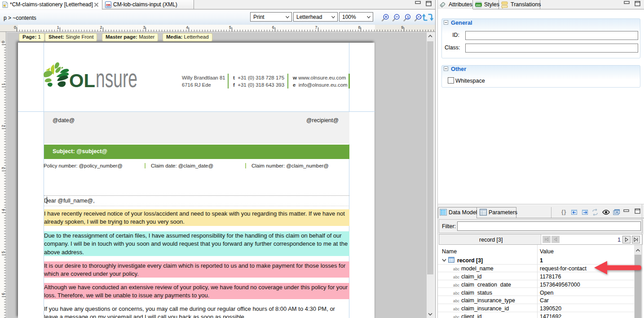  Describe the element at coordinates (109, 5) in the screenshot. I see `svg-text: XML` at that location.